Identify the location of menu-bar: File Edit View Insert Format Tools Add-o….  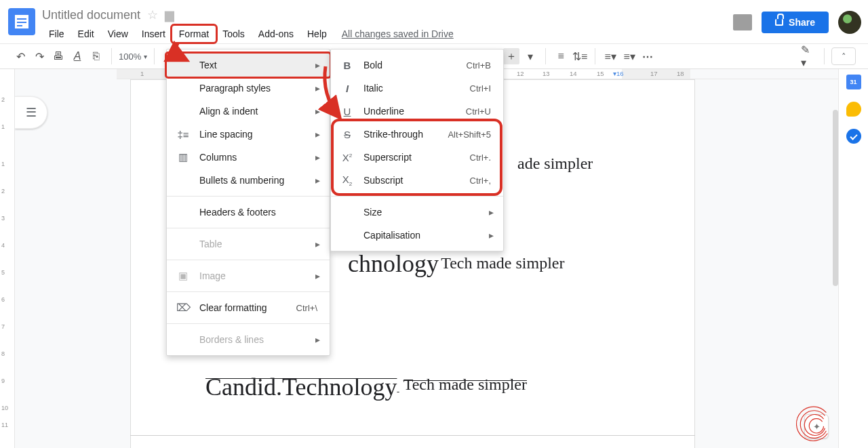
(248, 34).